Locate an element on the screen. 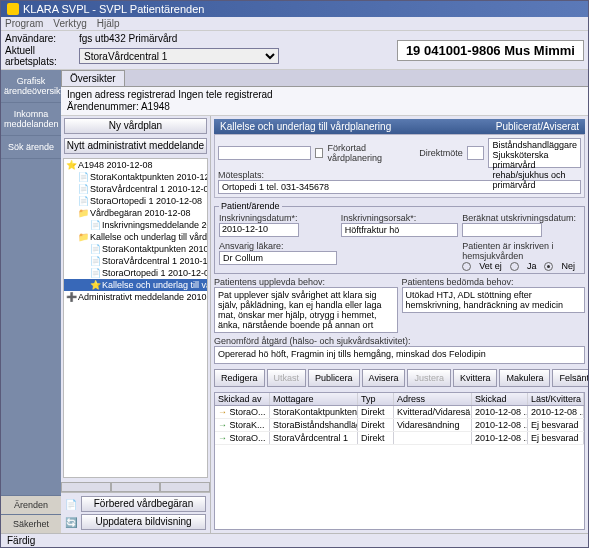 The image size is (589, 548). tree-node: 📄StoraKontaktpunkten 2010-12-0 is located at coordinates (136, 177).